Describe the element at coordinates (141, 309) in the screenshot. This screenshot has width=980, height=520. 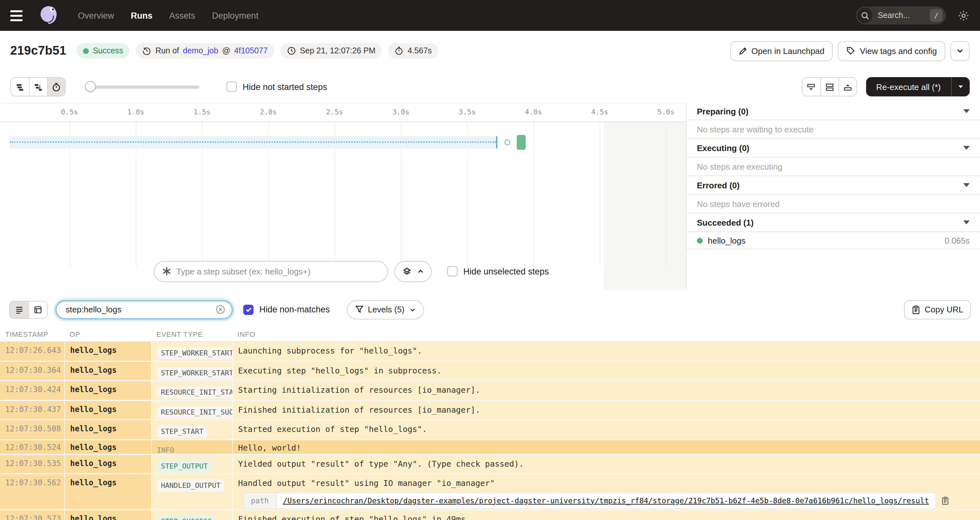
I see `log-filter-value: step:hello_logs` at that location.